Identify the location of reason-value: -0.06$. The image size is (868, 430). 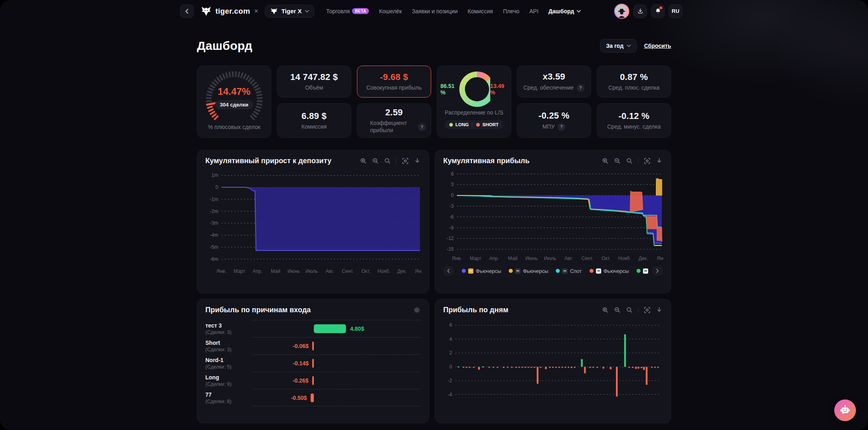
(301, 346).